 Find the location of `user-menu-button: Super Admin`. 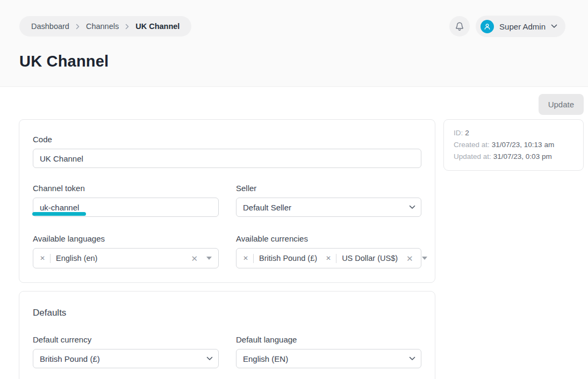

user-menu-button: Super Admin is located at coordinates (520, 26).